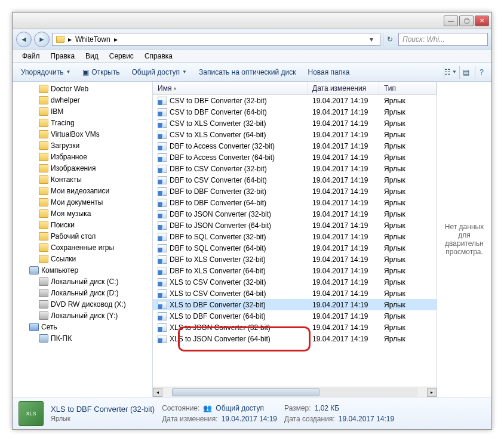 The height and width of the screenshot is (441, 504). I want to click on tree-item: Поиски, so click(82, 224).